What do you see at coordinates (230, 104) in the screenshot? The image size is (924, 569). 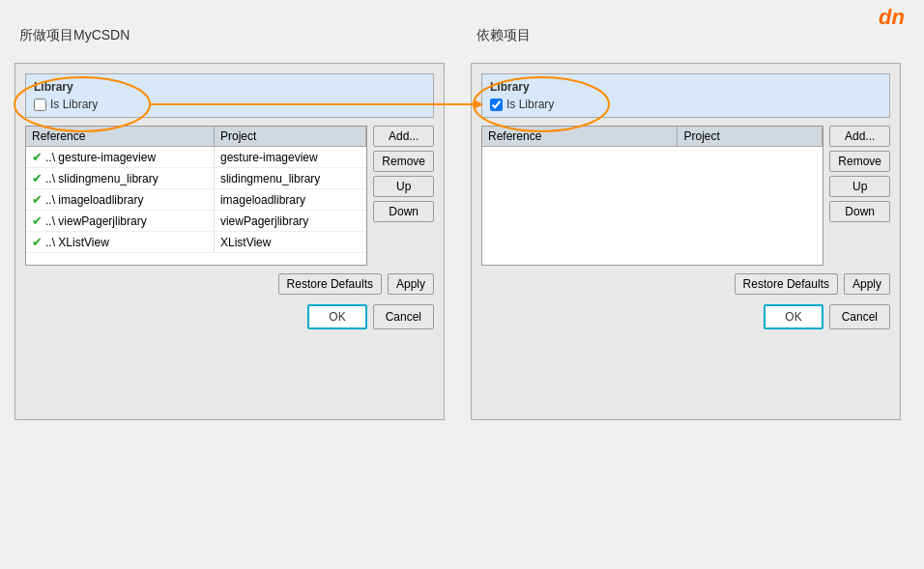 I see `left-is-library-row: Is Library` at bounding box center [230, 104].